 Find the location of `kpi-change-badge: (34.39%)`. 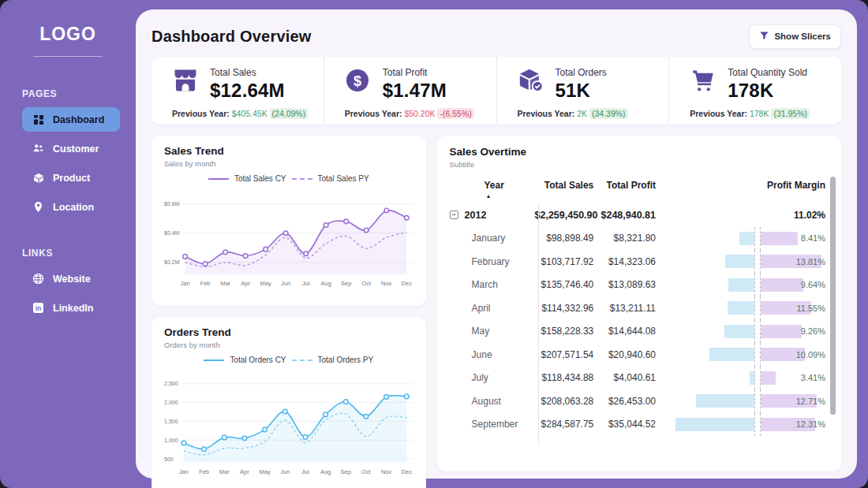

kpi-change-badge: (34.39%) is located at coordinates (609, 114).